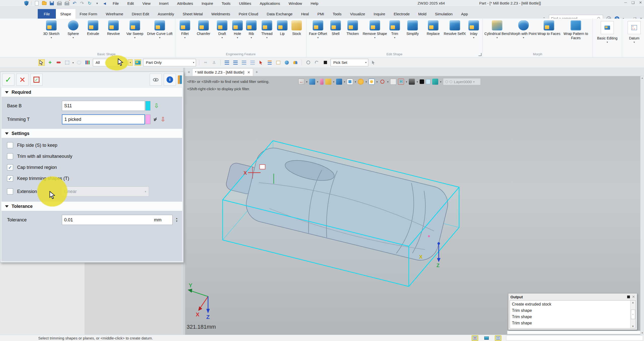 The height and width of the screenshot is (341, 644). Describe the element at coordinates (207, 4) in the screenshot. I see `menu-inquire: Inquire` at that location.